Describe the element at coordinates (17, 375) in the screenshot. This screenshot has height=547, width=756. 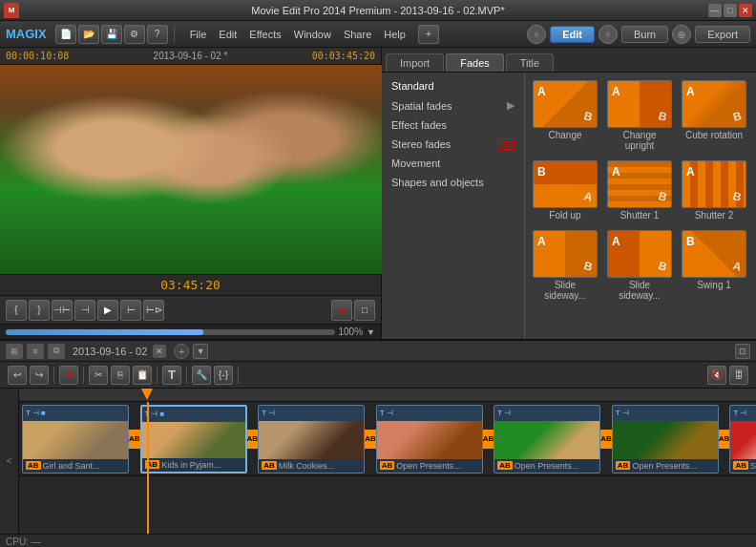
I see `tool-undo: ↩` at that location.